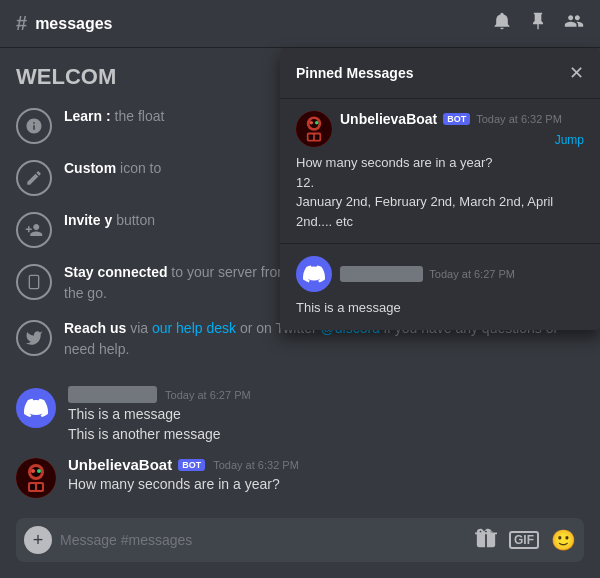 This screenshot has width=600, height=578. What do you see at coordinates (440, 308) in the screenshot?
I see `pinned-msg-text-2a: This is a message` at bounding box center [440, 308].